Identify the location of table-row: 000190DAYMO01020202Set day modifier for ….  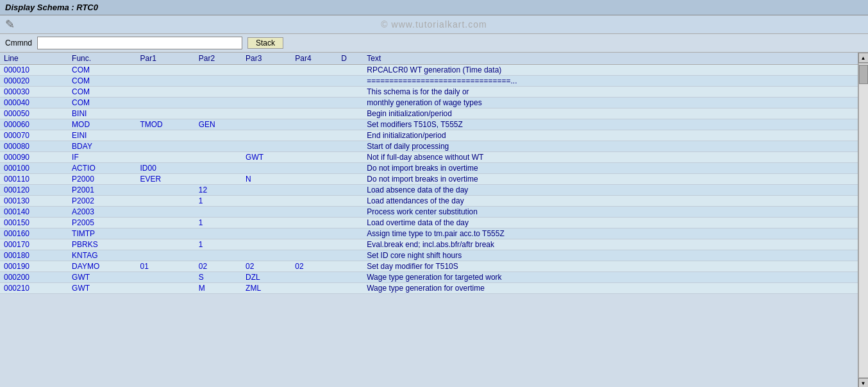
(429, 267).